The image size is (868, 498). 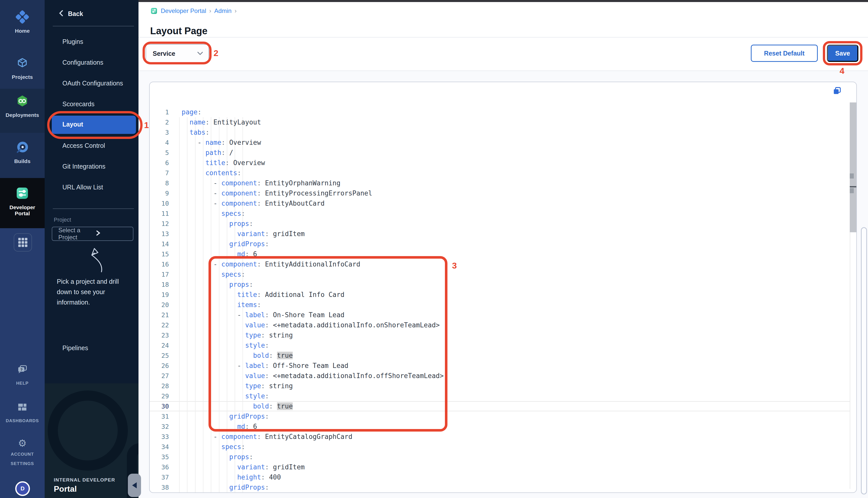 I want to click on sidebar-item-scorecards: Scorecards, so click(x=78, y=104).